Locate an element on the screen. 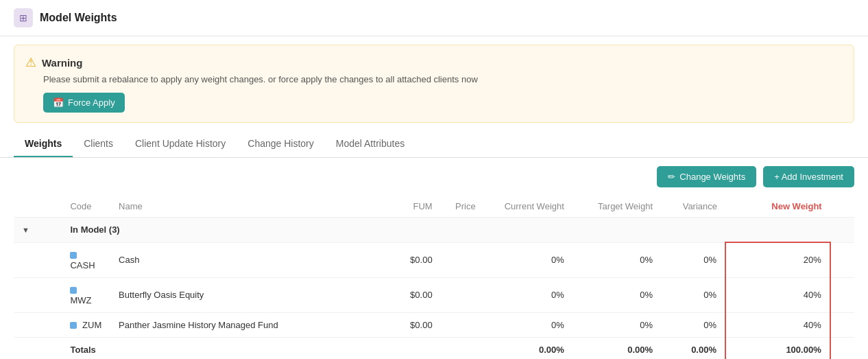  warning-message: Please submit a rebalance to apply any w… is located at coordinates (443, 80).